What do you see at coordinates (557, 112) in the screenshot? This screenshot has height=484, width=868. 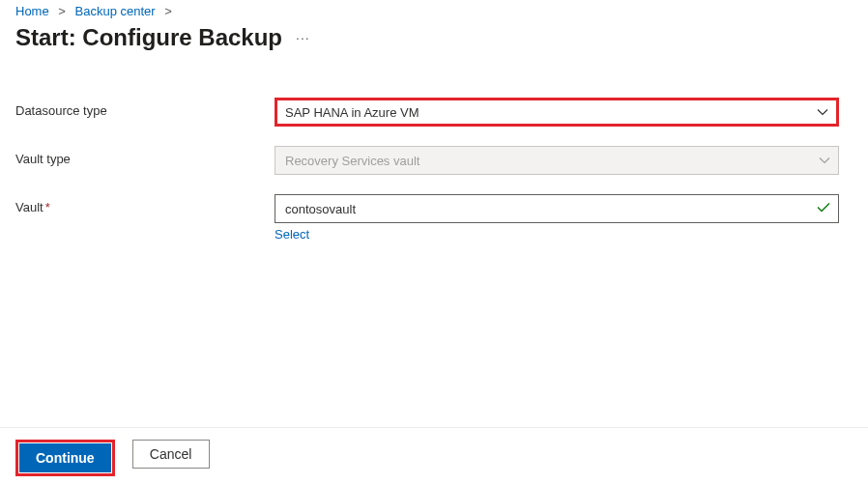 I see `select-datasource-type: SAP HANA in Azure VM` at bounding box center [557, 112].